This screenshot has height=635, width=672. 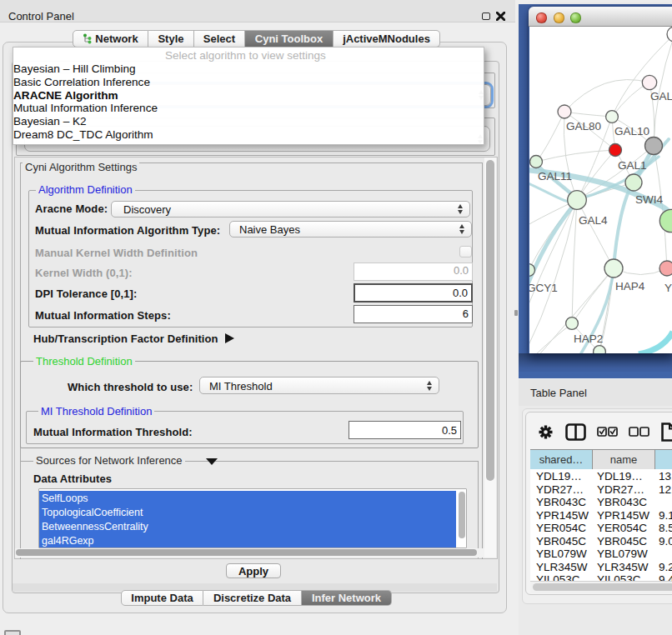 I want to click on svg-text: GAL10, so click(x=632, y=132).